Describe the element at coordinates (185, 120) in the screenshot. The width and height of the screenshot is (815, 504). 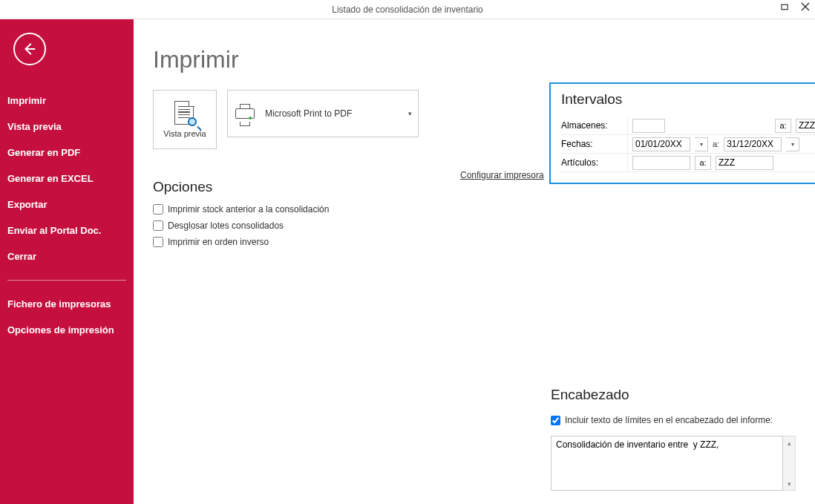
I see `vista-previa-tile: Vista previa` at that location.